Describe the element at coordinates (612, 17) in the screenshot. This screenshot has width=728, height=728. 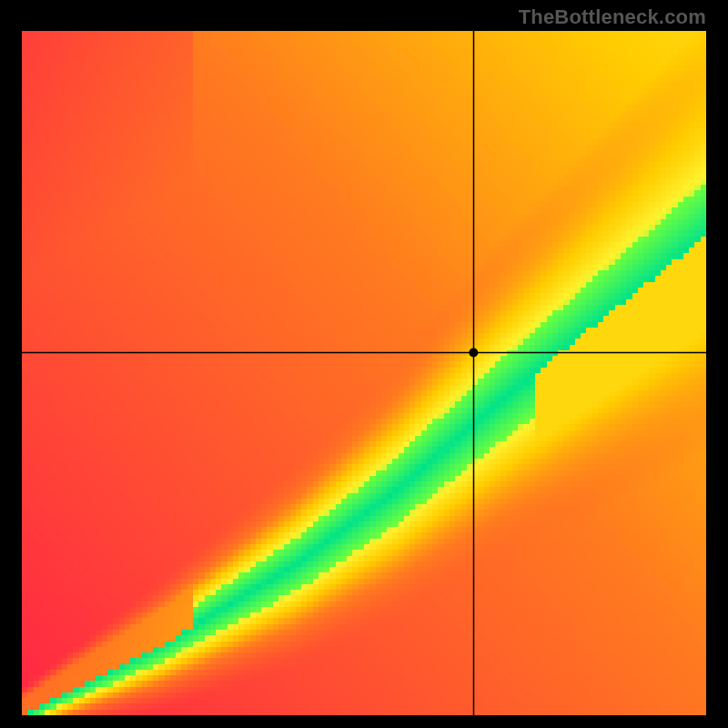
I see `watermark-text: TheBottleneck.com` at that location.